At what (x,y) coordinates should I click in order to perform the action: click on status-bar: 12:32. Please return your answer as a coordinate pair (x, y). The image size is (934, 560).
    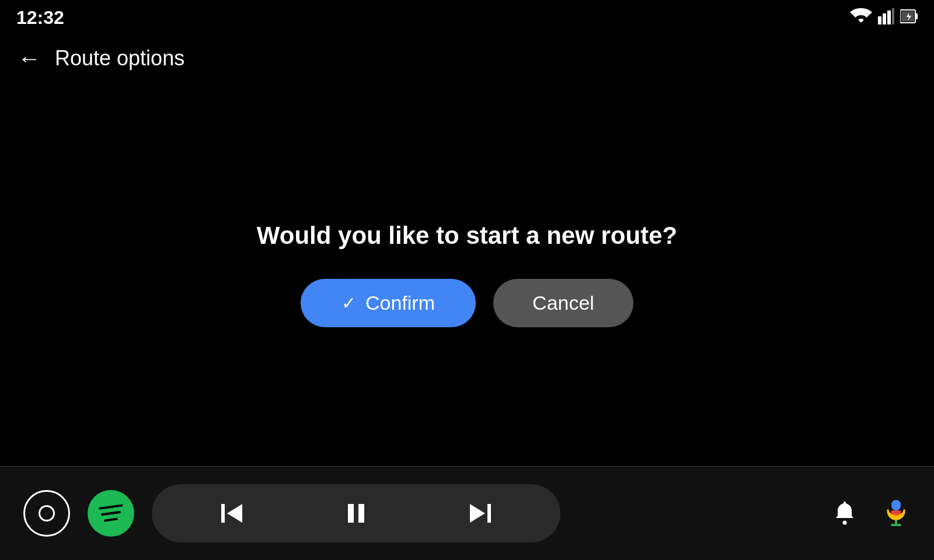
    Looking at the image, I should click on (467, 18).